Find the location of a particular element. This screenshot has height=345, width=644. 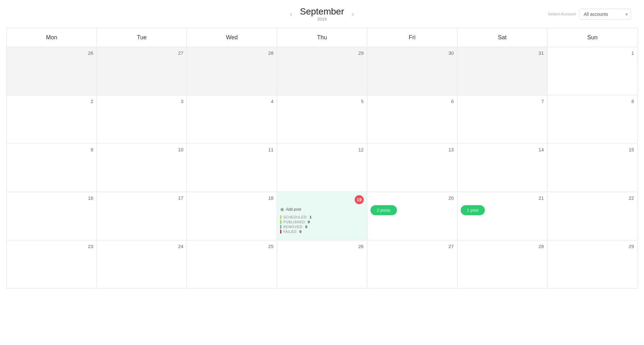

day-number: 28 is located at coordinates (232, 53).